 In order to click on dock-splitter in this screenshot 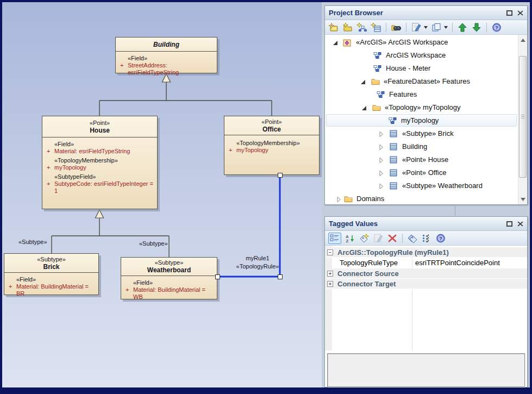, I will do `click(455, 211)`.